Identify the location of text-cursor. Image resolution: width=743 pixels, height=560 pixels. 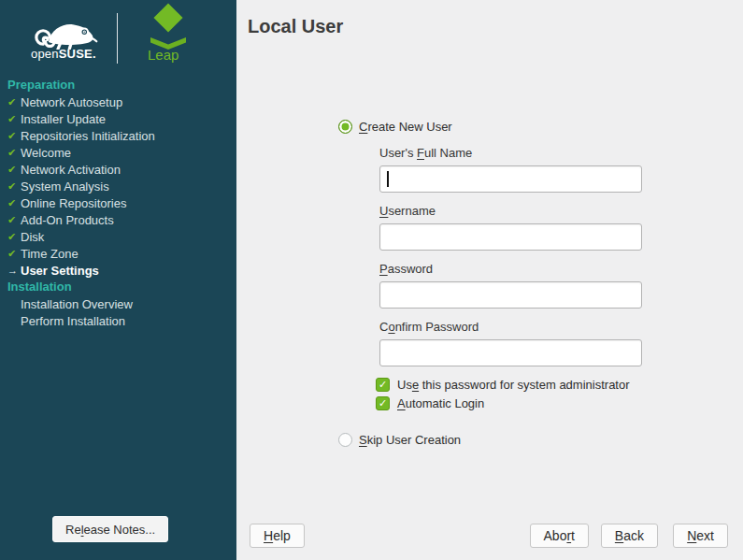
(388, 179).